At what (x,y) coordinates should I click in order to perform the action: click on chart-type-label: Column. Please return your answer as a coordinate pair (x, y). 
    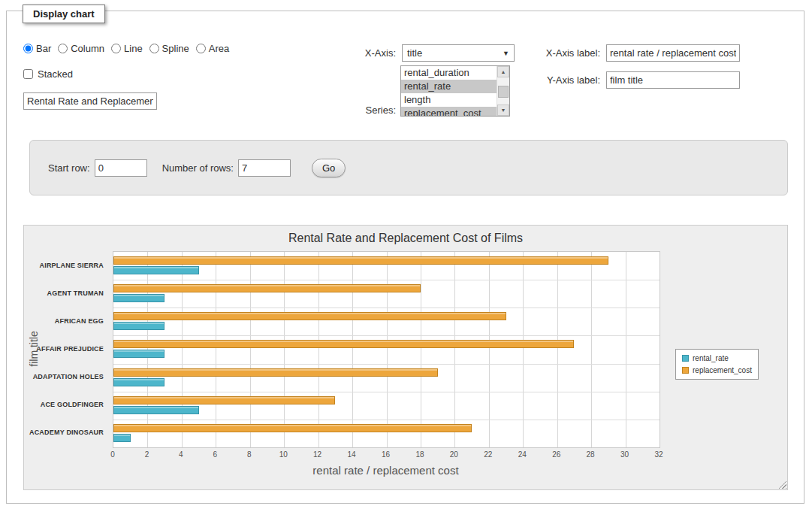
    Looking at the image, I should click on (87, 48).